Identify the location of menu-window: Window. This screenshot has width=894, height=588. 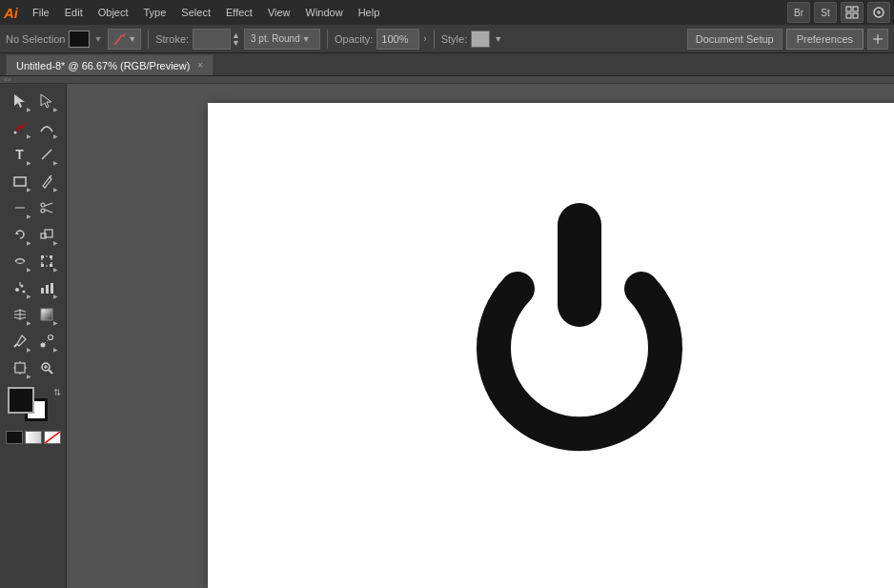
(324, 12).